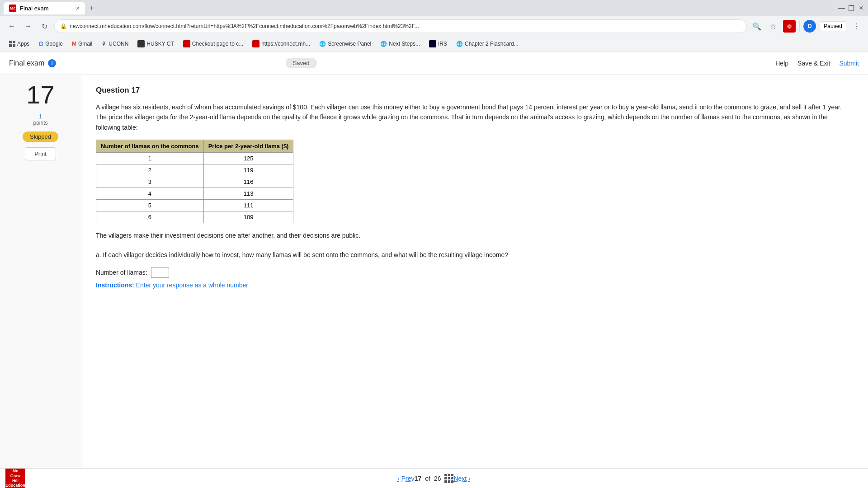 This screenshot has height=488, width=868. I want to click on instructions-text: Enter your response as a whole number, so click(192, 285).